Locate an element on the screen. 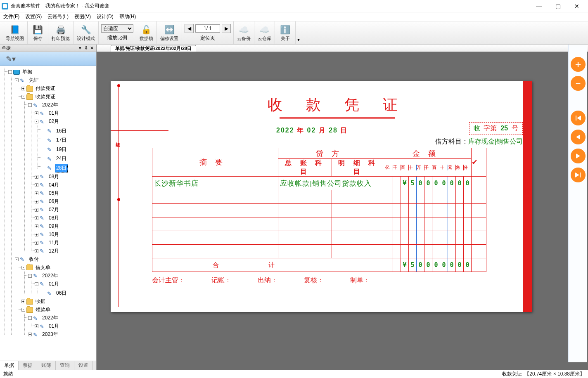 The width and height of the screenshot is (588, 378). document-tab-bar: 单据/凭证/收款凭证/2022年/02月/28日 ▾ ✕ is located at coordinates (342, 48).